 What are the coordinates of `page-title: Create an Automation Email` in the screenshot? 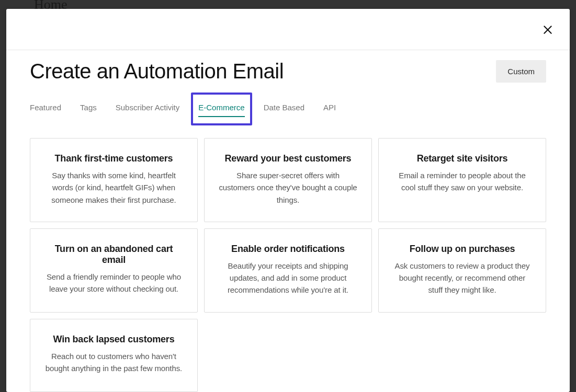 It's located at (157, 71).